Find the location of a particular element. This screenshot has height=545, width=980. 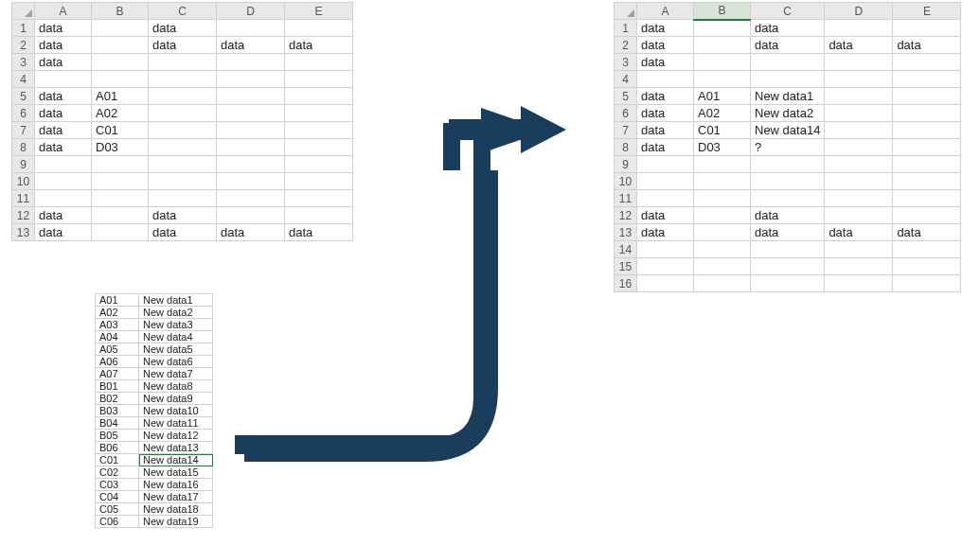

col-header-E: E is located at coordinates (927, 11).